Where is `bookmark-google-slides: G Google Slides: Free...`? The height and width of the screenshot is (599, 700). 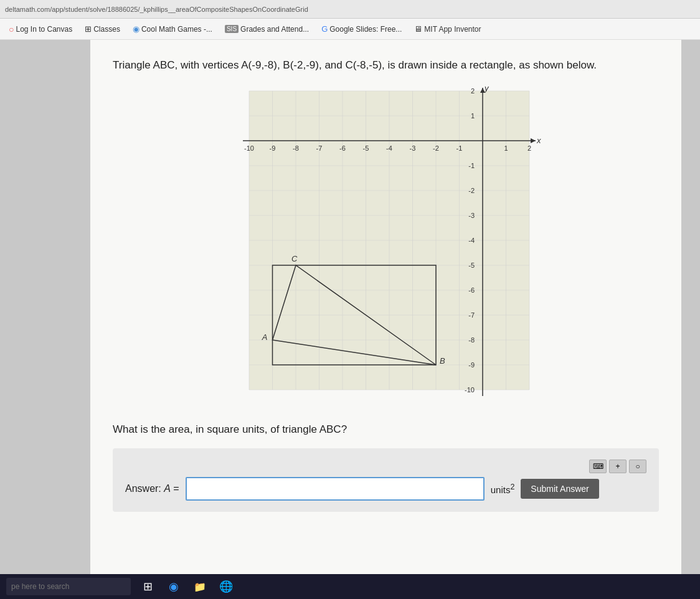
bookmark-google-slides: G Google Slides: Free... is located at coordinates (361, 29).